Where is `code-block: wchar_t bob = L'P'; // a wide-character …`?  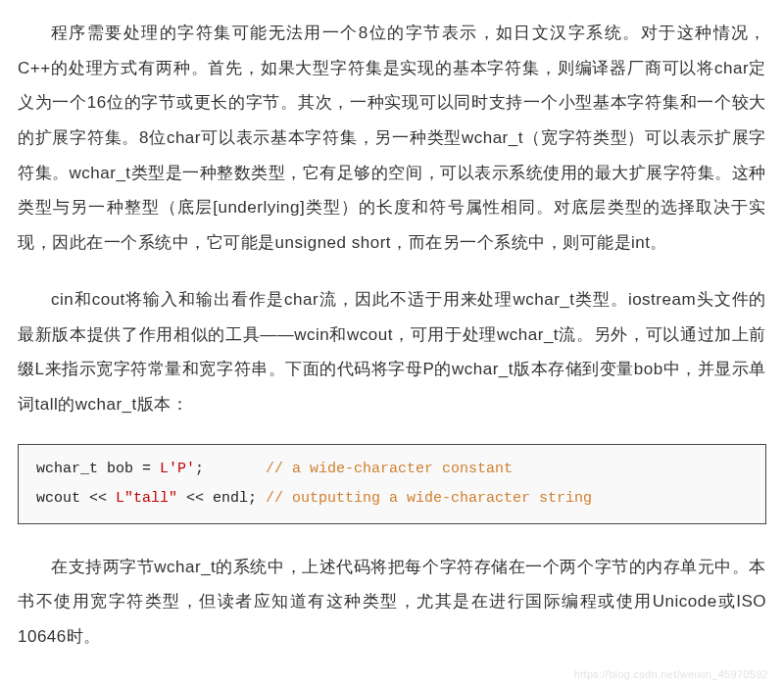 code-block: wchar_t bob = L'P'; // a wide-character … is located at coordinates (392, 484).